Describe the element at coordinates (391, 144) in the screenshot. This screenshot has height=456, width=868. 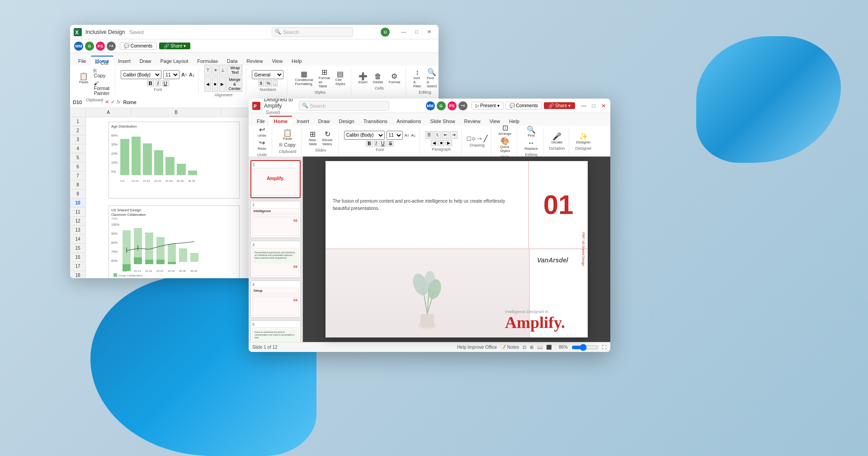
I see `ppt-strike-btn: S` at that location.